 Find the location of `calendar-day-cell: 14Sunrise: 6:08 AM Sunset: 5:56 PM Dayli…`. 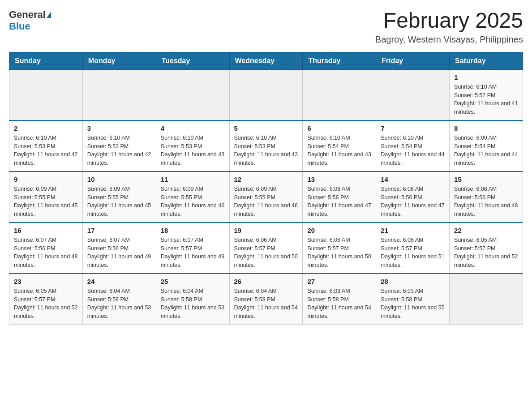

calendar-day-cell: 14Sunrise: 6:08 AM Sunset: 5:56 PM Dayli… is located at coordinates (413, 197).